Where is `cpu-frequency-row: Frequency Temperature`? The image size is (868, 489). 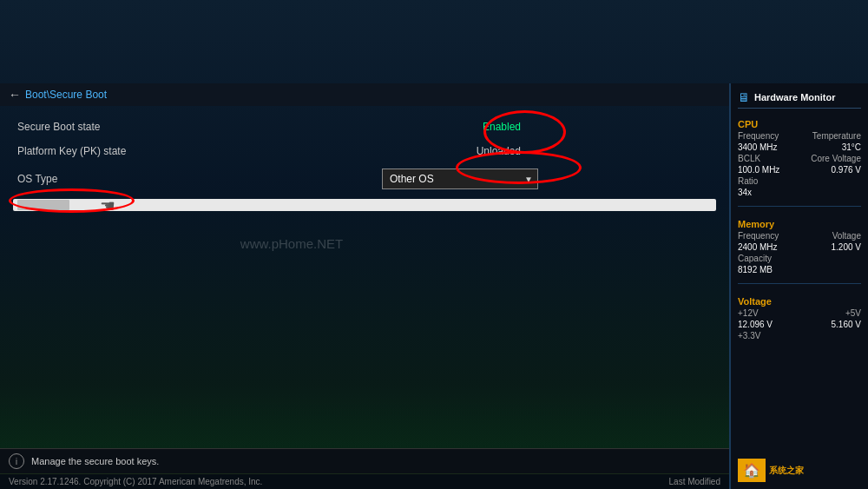 cpu-frequency-row: Frequency Temperature is located at coordinates (799, 135).